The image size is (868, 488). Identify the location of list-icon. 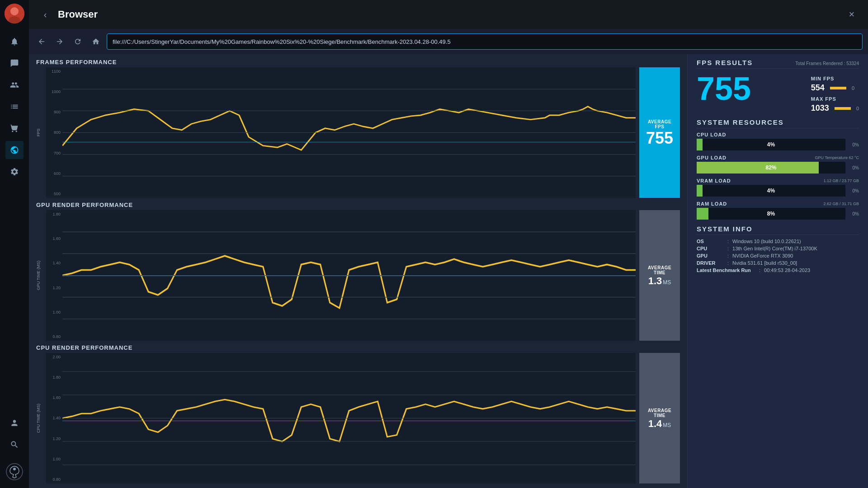
(14, 107).